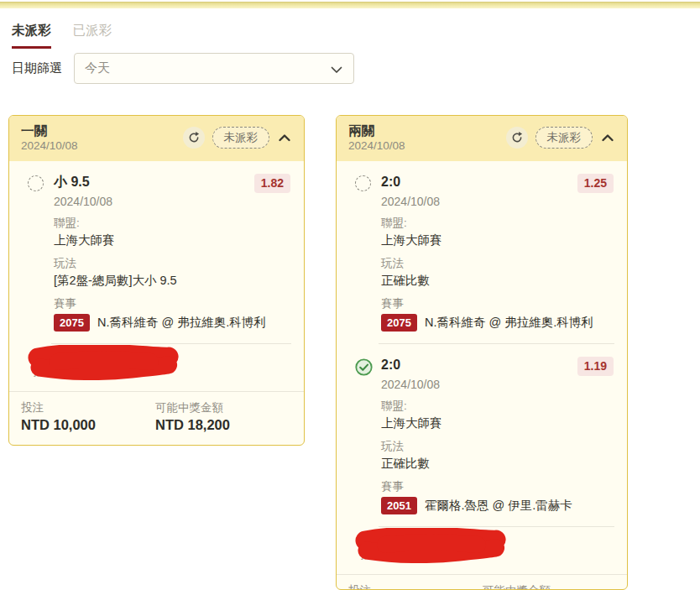 This screenshot has width=700, height=590. What do you see at coordinates (497, 505) in the screenshot?
I see `event-row: 2051 霍爾格.魯恩 @ 伊里.雷赫卡` at bounding box center [497, 505].